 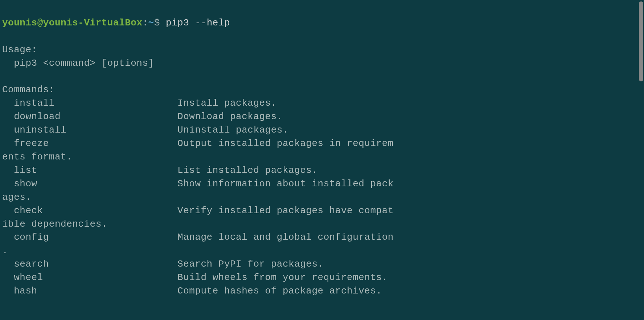 I want to click on command-line-11: ., so click(x=5, y=251).